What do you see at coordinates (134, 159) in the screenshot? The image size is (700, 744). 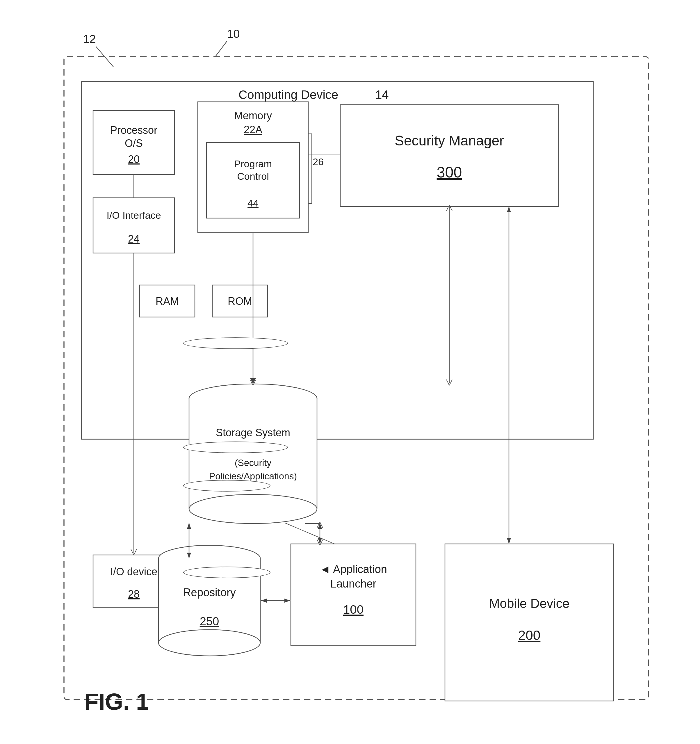 I see `processor-num: 20` at bounding box center [134, 159].